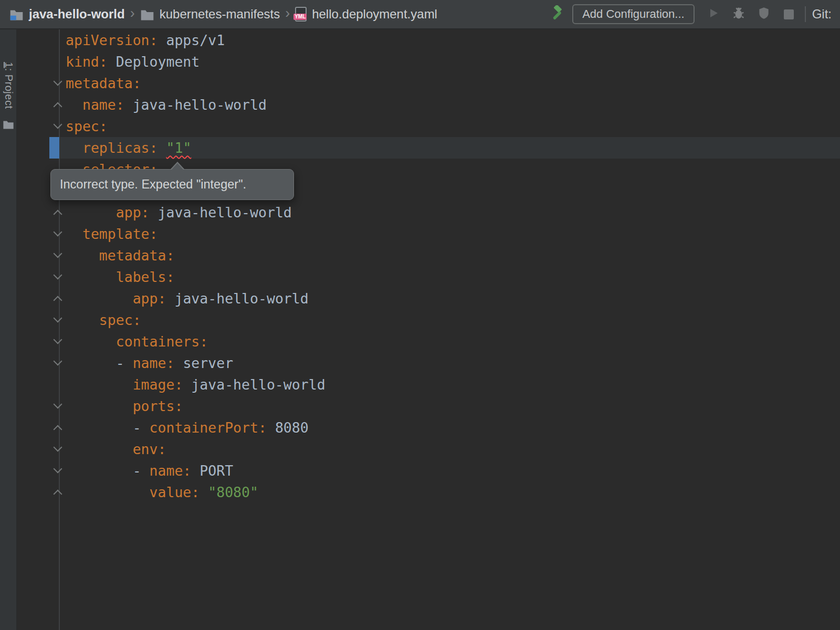 This screenshot has width=840, height=630. I want to click on stop-button, so click(789, 14).